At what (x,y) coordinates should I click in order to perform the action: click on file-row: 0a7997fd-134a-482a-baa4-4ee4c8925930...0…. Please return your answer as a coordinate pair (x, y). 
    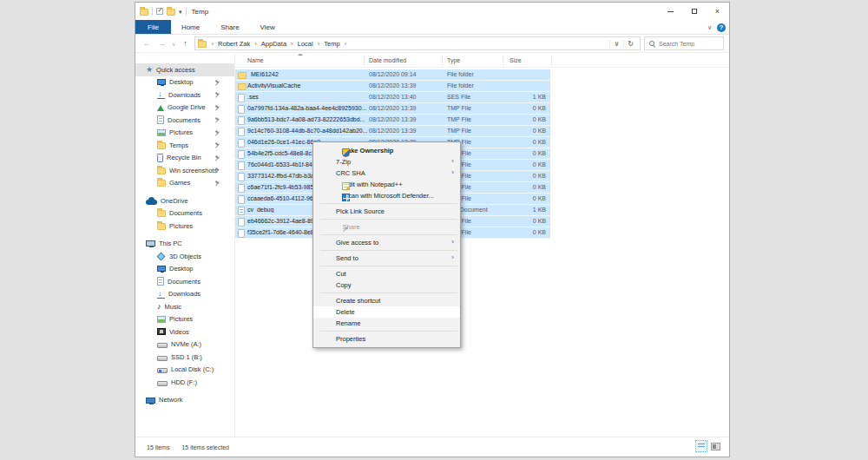
    Looking at the image, I should click on (392, 109).